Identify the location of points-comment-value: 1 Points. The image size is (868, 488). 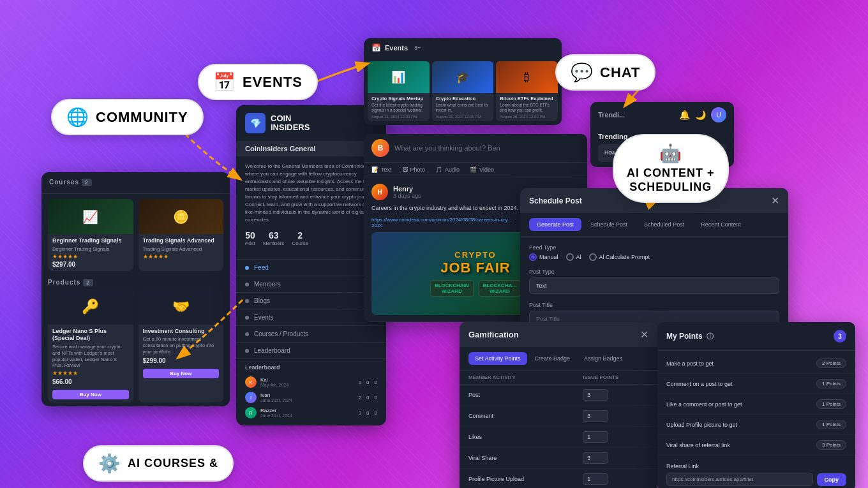
(831, 384).